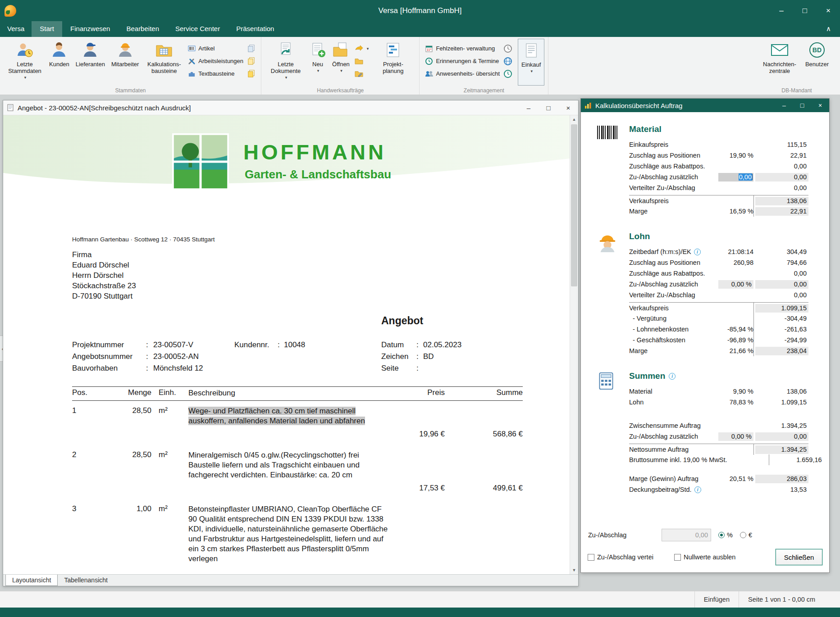 The width and height of the screenshot is (840, 617). I want to click on dropdown-arrow-icon: ▾, so click(531, 71).